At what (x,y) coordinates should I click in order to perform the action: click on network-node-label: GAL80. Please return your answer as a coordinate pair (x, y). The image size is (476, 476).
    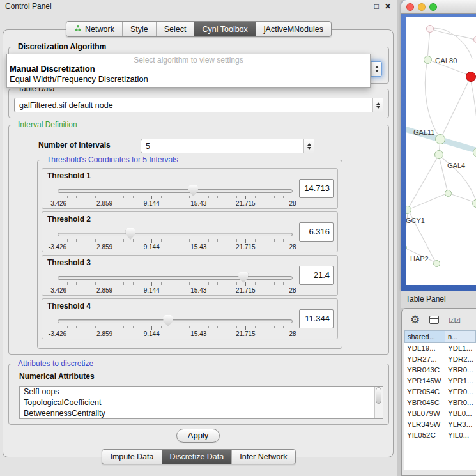
    Looking at the image, I should click on (446, 61).